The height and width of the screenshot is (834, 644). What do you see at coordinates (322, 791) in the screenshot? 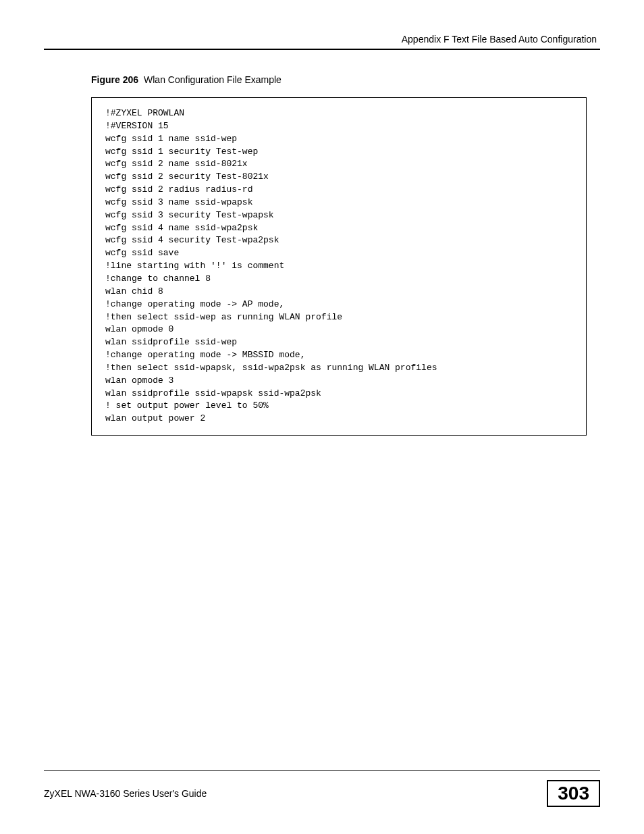
I see `footer: ZyXEL NWA-3160 Series User's Guide 303` at bounding box center [322, 791].